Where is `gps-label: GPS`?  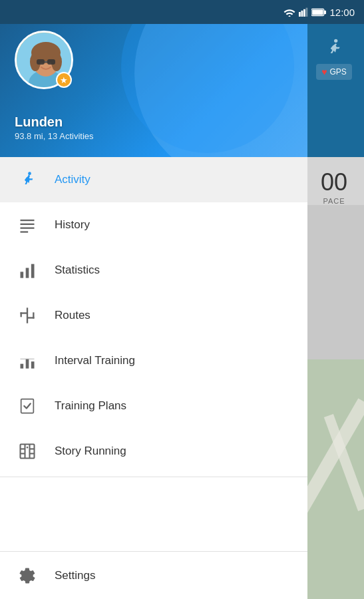
gps-label: GPS is located at coordinates (338, 72).